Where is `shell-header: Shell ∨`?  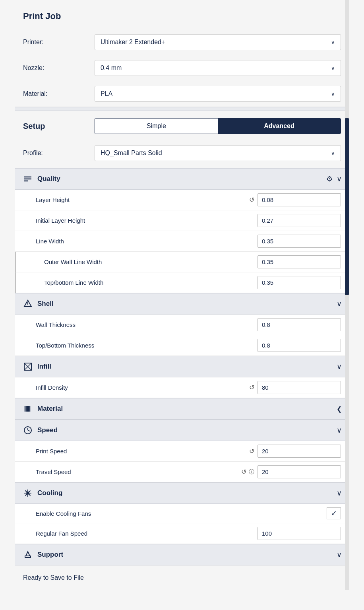 shell-header: Shell ∨ is located at coordinates (182, 304).